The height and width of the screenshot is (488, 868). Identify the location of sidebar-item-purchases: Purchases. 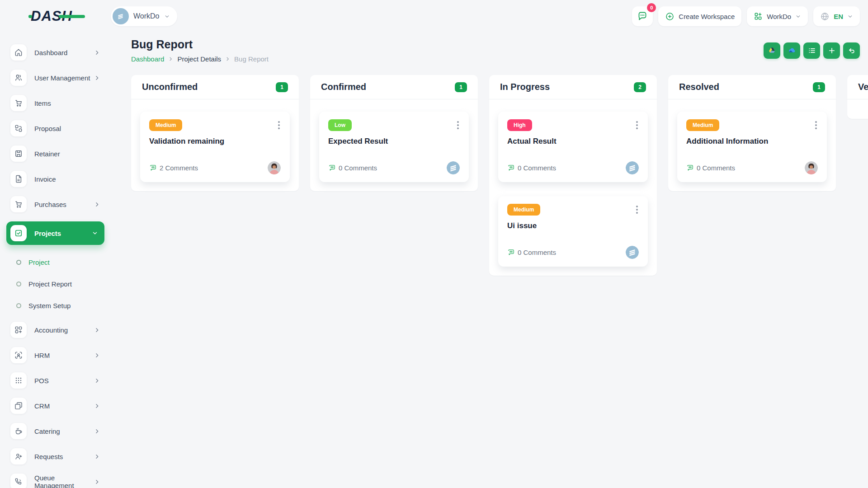
(61, 204).